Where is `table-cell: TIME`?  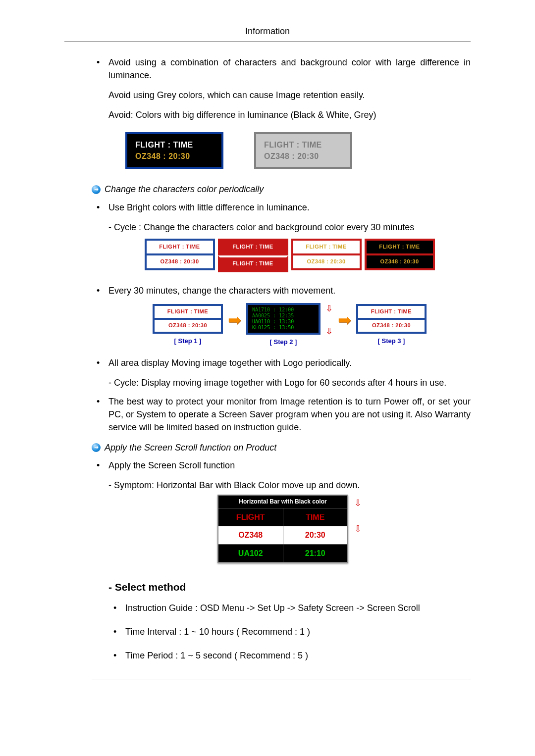
table-cell: TIME is located at coordinates (315, 517).